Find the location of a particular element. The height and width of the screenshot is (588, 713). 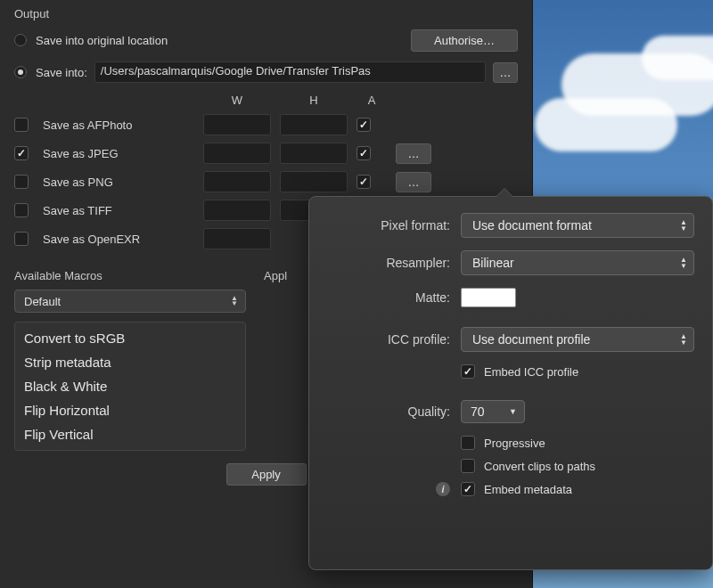

col-header-h: H is located at coordinates (314, 100).